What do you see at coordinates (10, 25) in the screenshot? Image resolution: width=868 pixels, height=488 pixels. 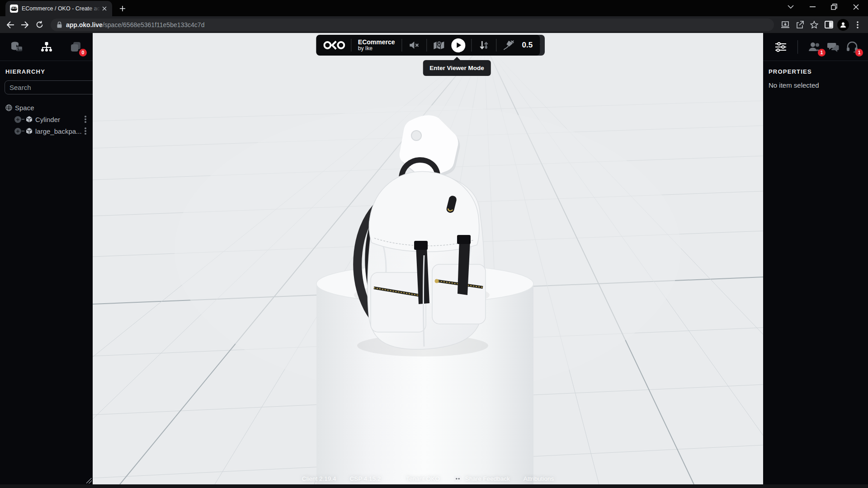 I see `back-icon` at bounding box center [10, 25].